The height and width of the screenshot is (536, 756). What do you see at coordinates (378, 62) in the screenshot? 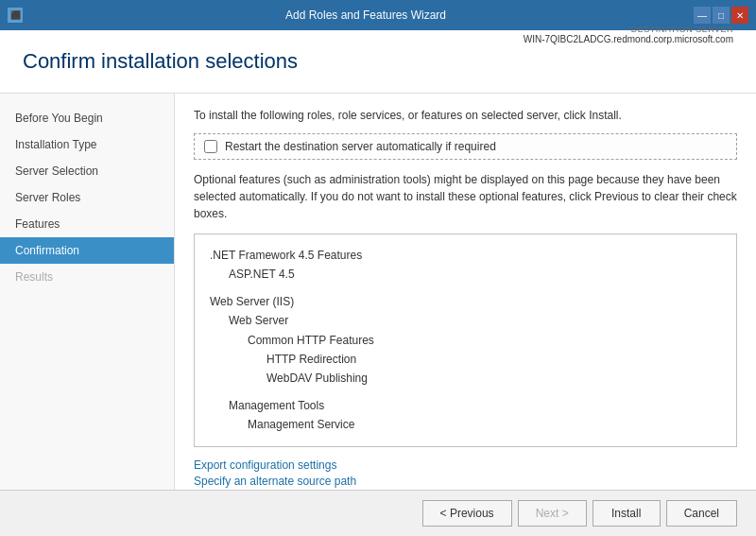
I see `wizard-header: DESTINATION SERVER WIN-7QIBC2LADCG.redmo…` at bounding box center [378, 62].